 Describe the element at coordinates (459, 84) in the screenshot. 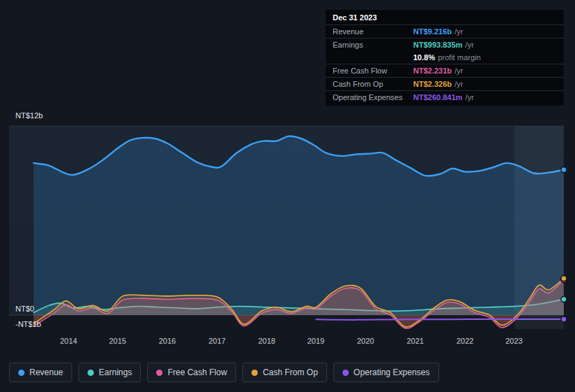

I see `cash-from-op-suffix: /yr` at that location.